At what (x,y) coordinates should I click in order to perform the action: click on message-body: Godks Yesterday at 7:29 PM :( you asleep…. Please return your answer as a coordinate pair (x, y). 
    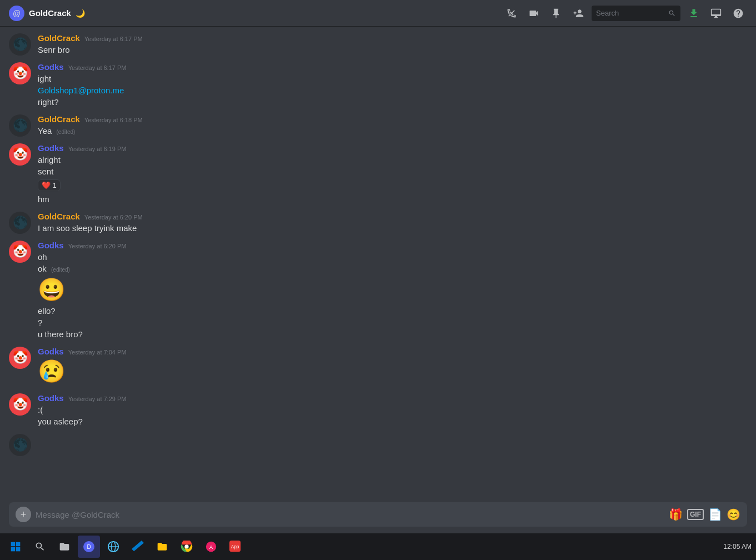
    Looking at the image, I should click on (392, 410).